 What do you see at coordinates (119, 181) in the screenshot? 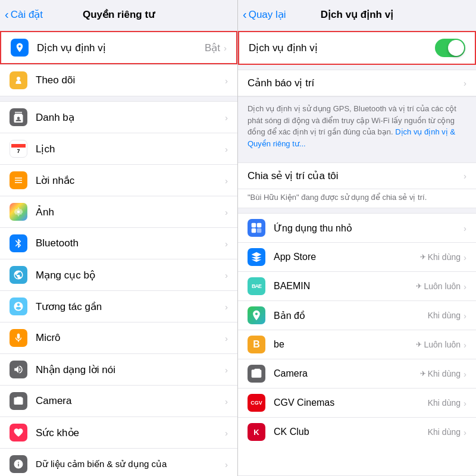
I see `loi-nhac-row: Lời nhắc ›` at bounding box center [119, 181].